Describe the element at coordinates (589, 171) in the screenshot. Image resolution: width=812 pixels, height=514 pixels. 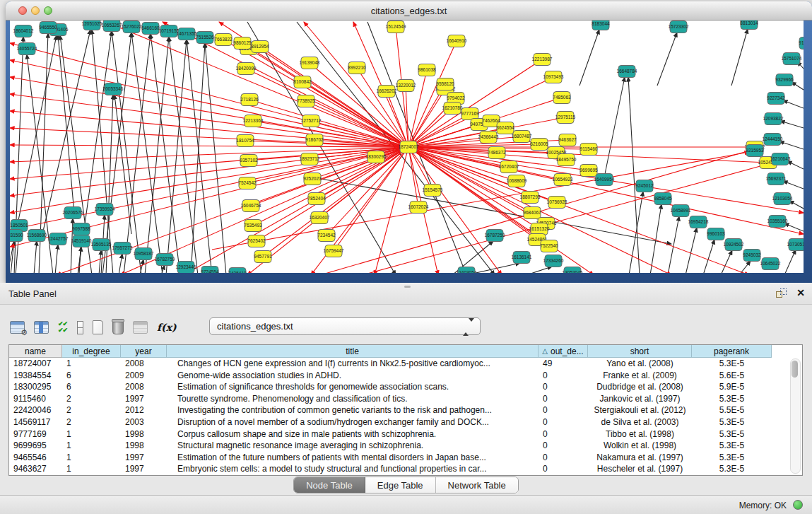
I see `network-node: 9699695` at that location.